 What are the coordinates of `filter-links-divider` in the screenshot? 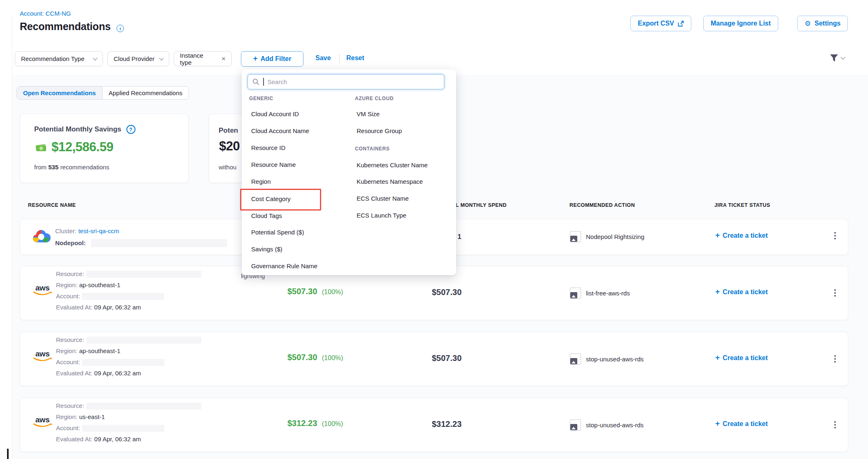 It's located at (339, 59).